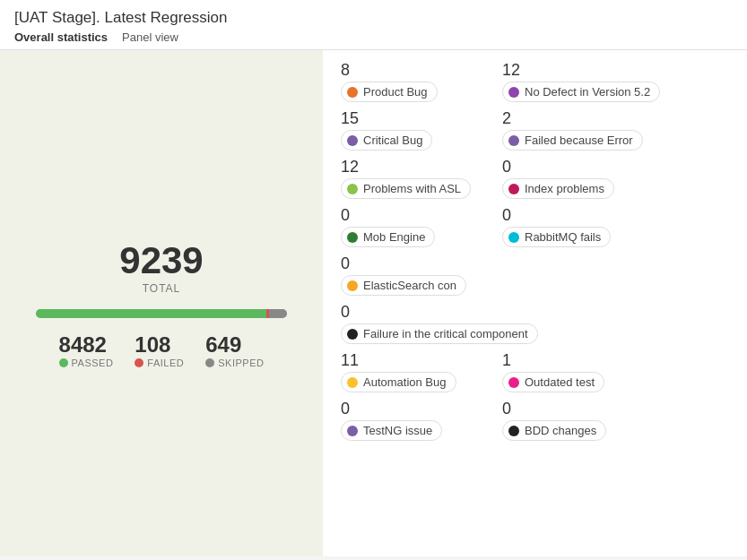  Describe the element at coordinates (534, 420) in the screenshot. I see `defect-row: 0TestNG issue0BDD changes` at that location.